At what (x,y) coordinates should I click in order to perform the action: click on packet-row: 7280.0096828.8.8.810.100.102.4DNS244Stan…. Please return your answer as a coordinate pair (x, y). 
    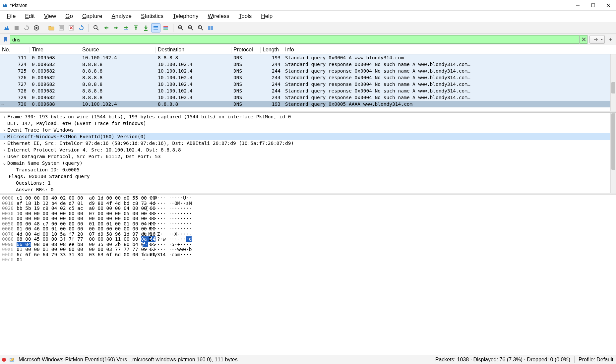
    Looking at the image, I should click on (308, 91).